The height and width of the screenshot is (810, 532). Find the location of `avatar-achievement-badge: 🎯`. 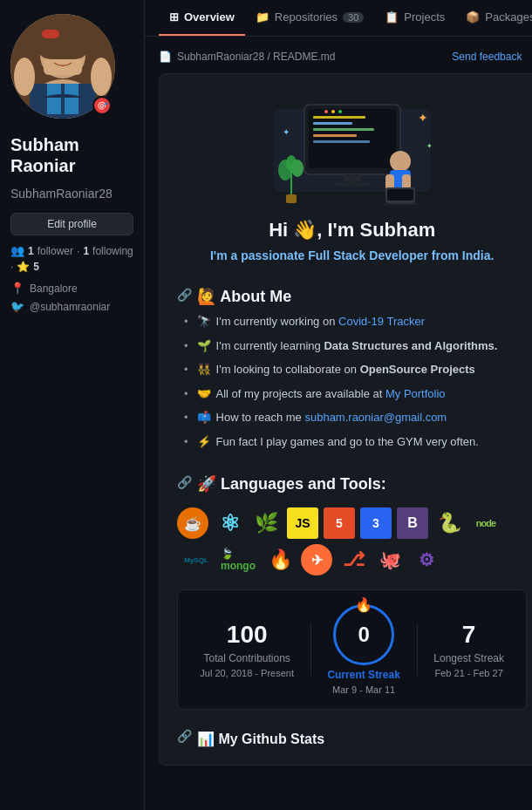

avatar-achievement-badge: 🎯 is located at coordinates (102, 106).